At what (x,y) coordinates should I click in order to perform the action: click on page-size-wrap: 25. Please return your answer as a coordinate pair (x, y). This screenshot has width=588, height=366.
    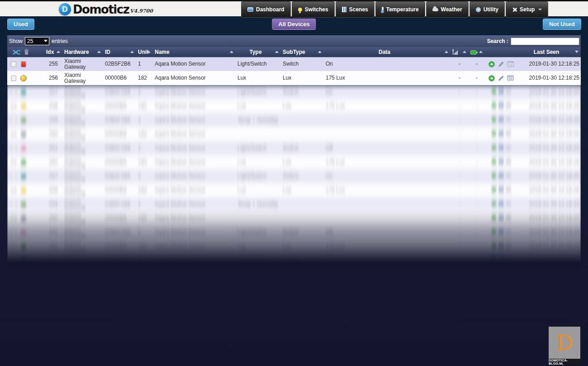
    Looking at the image, I should click on (37, 41).